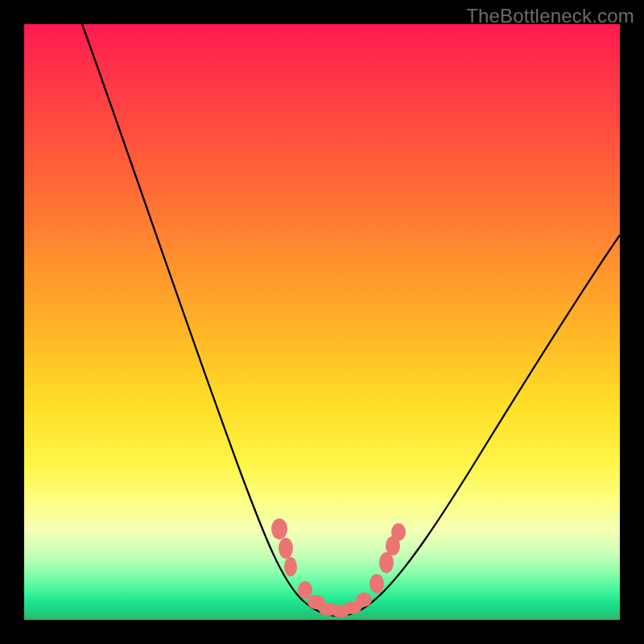  I want to click on curve-markers, so click(338, 568).